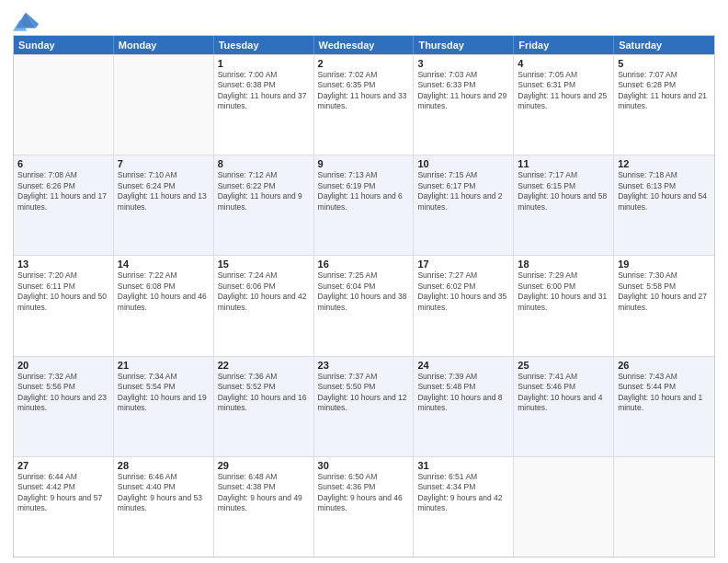 The image size is (728, 563). Describe the element at coordinates (664, 264) in the screenshot. I see `day-number: 19` at that location.